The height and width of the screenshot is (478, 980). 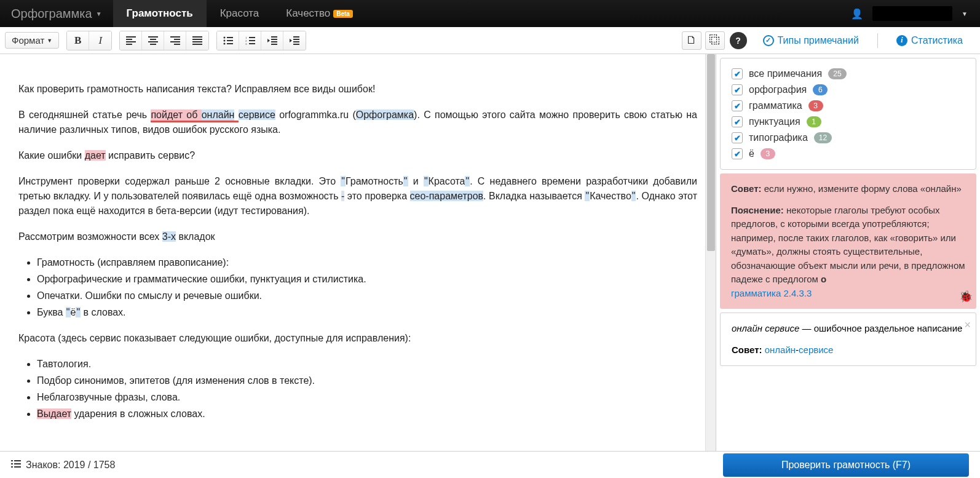 What do you see at coordinates (52, 14) in the screenshot?
I see `brand-name: Орфограммка` at bounding box center [52, 14].